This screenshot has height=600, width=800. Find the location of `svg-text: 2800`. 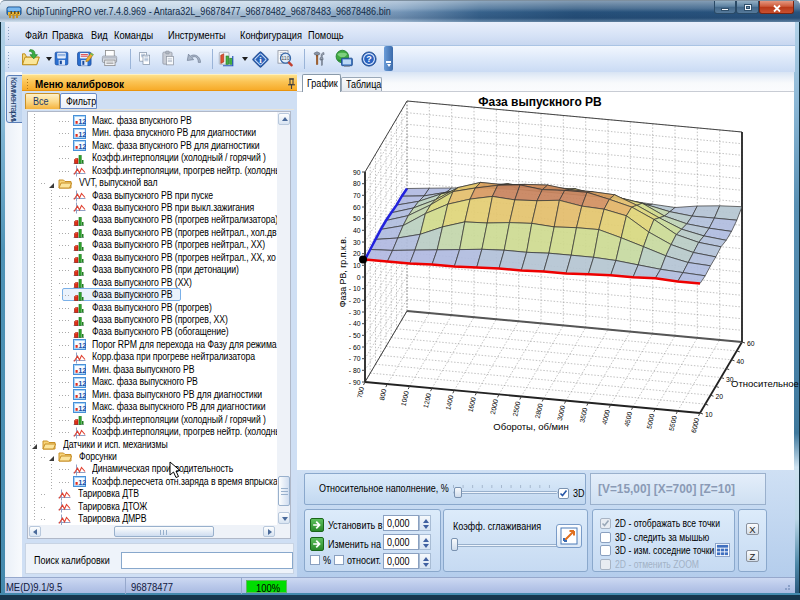

svg-text: 2800 is located at coordinates (539, 411).